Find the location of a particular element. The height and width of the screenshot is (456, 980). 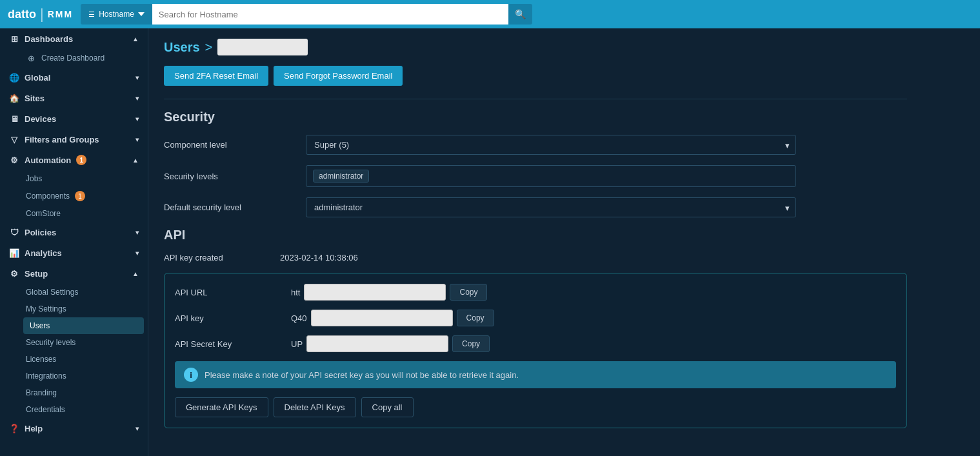

sidebar-item-my-settings: My Settings is located at coordinates (84, 309).